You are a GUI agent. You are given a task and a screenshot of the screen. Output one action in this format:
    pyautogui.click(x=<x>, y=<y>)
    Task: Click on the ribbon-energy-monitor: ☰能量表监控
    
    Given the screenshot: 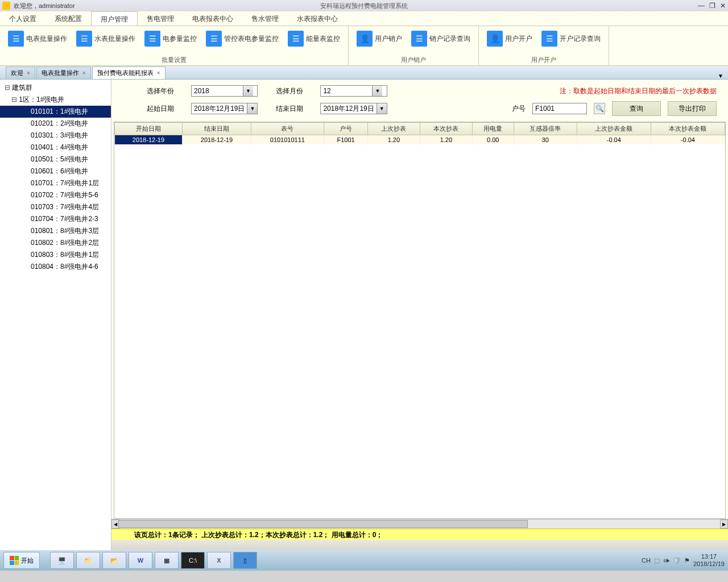 What is the action you would take?
    pyautogui.click(x=314, y=39)
    